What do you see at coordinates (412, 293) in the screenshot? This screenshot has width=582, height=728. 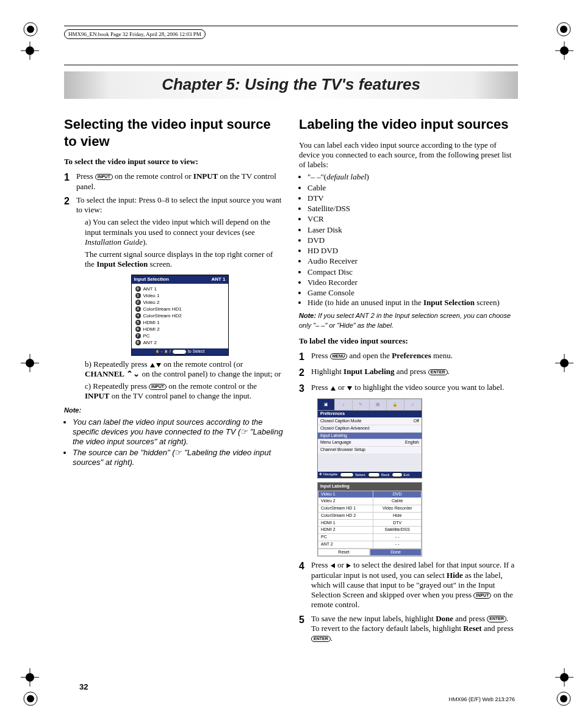 I see `bullet-item: Game Console` at bounding box center [412, 293].